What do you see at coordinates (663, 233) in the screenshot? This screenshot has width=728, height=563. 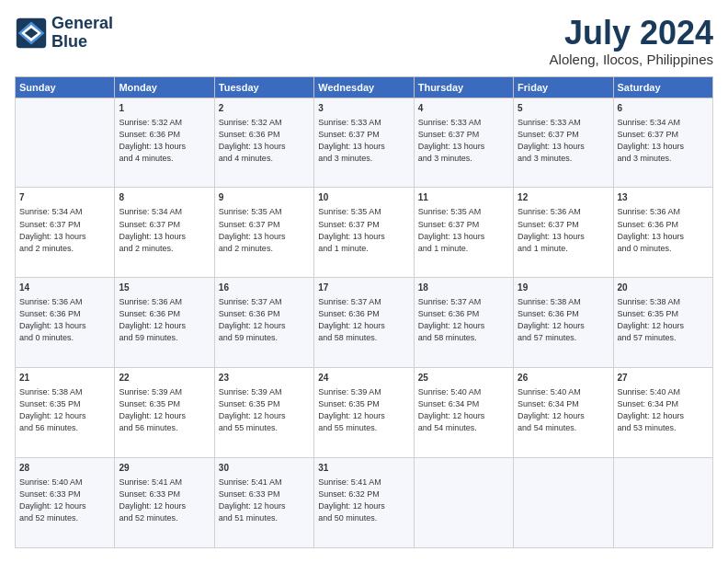 I see `calendar-cell: 13Sunrise: 5:36 AM Sunset: 6:36 PM Dayli…` at bounding box center [663, 233].